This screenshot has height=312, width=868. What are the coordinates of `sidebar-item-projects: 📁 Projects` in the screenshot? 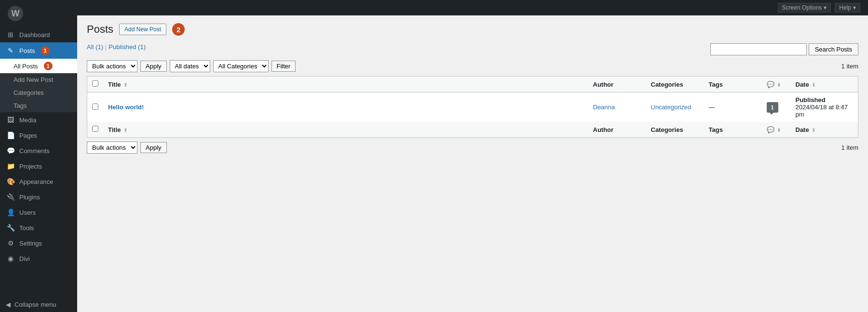 It's located at (39, 166).